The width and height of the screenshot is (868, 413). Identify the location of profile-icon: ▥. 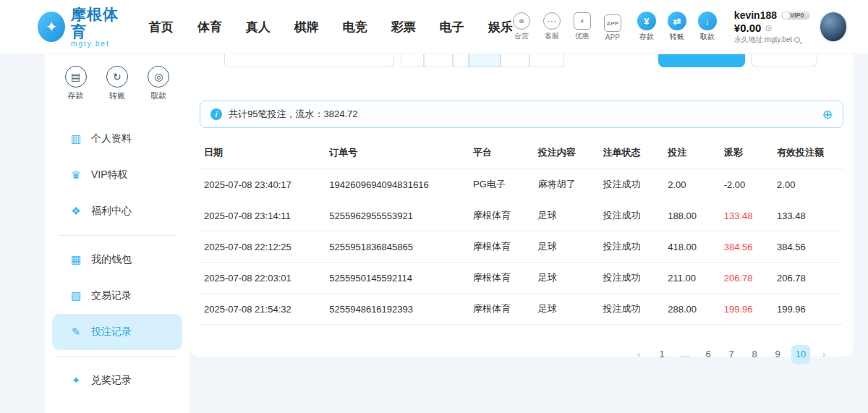
(76, 139).